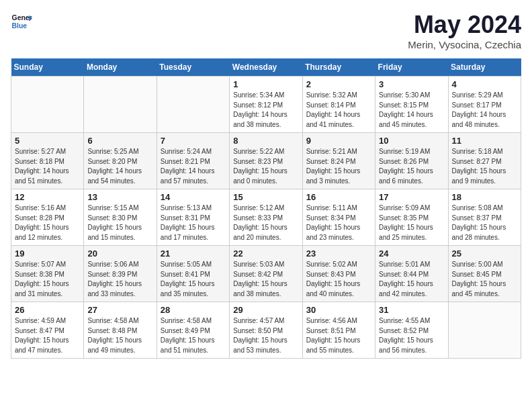 This screenshot has height=411, width=532. I want to click on day-number: 12, so click(47, 197).